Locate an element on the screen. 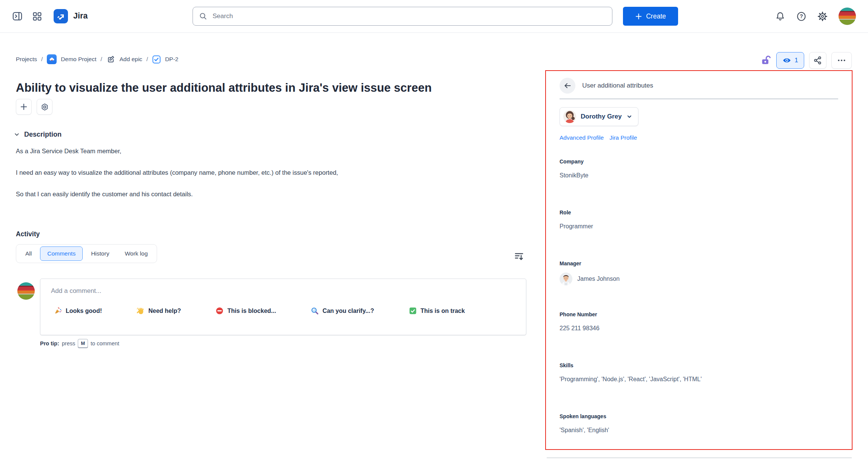 The image size is (868, 465). jira-profile-link: Jira Profile is located at coordinates (623, 138).